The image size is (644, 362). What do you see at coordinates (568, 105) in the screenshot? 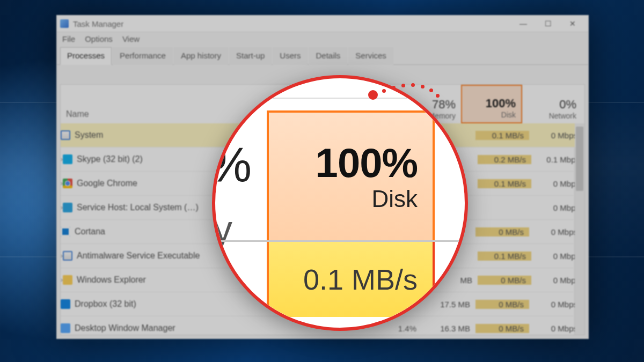
I see `network-percent: 0%` at bounding box center [568, 105].